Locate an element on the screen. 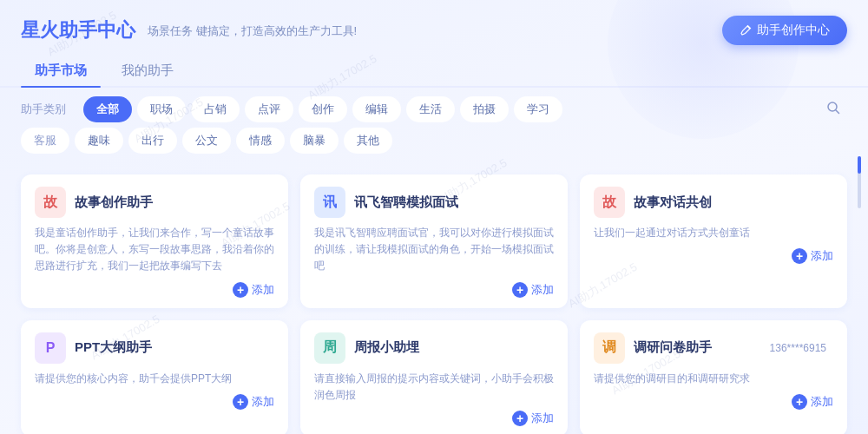 Image resolution: width=868 pixels, height=434 pixels. scrollbar-thumb is located at coordinates (859, 165).